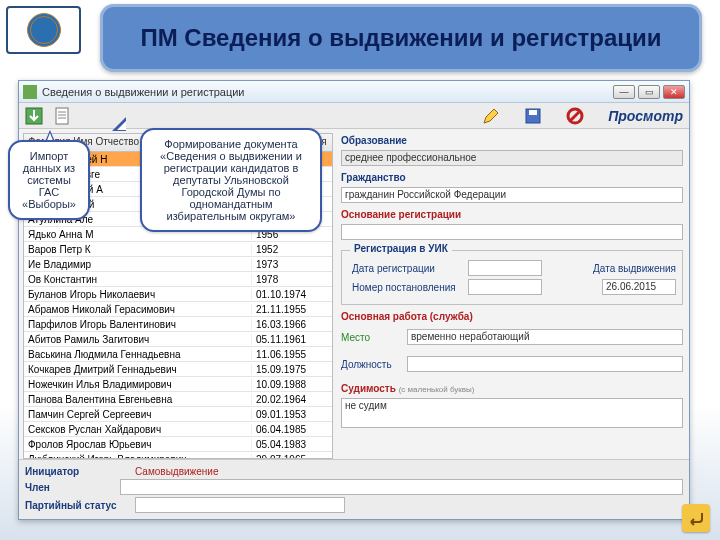 The image size is (720, 540). What do you see at coordinates (49, 180) in the screenshot?
I see `callout-import-text: Импорт данных из системы ГАС «Выборы»` at bounding box center [49, 180].